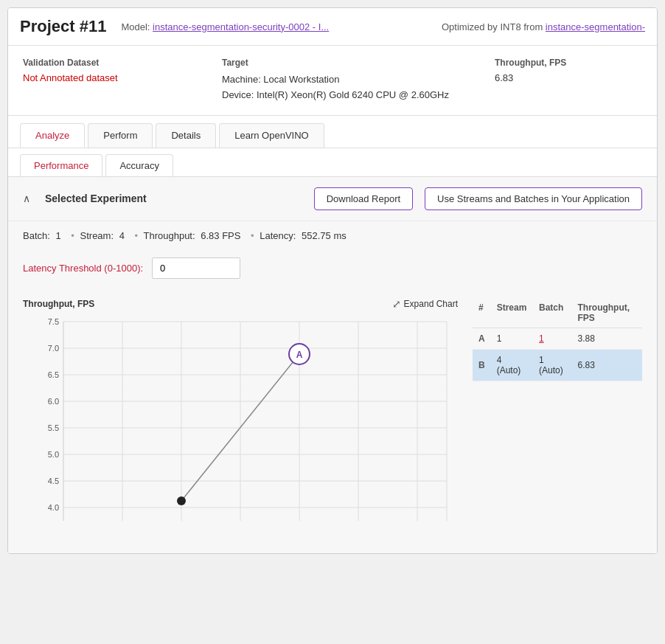  I want to click on batch-value: 1, so click(58, 236).